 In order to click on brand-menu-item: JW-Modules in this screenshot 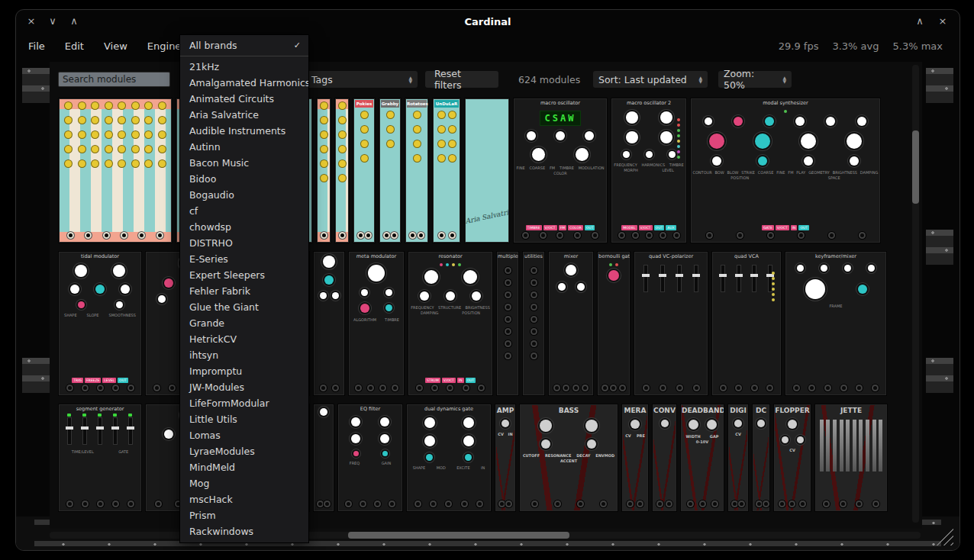, I will do `click(244, 388)`.